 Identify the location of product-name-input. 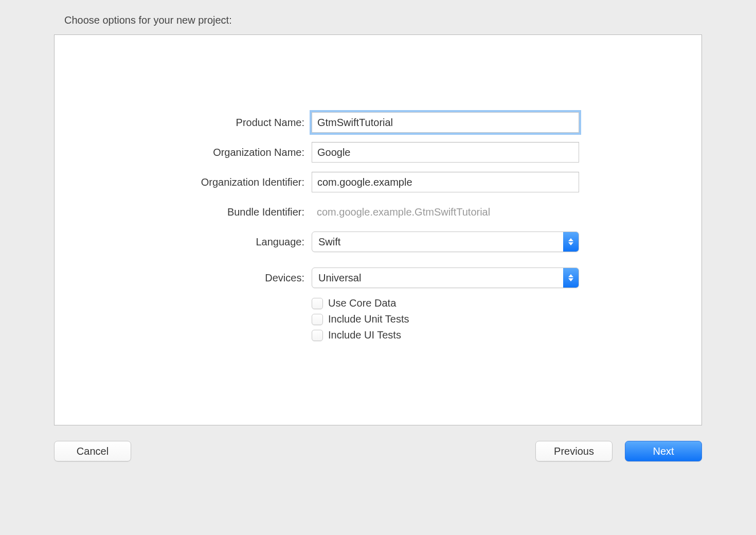
(445, 122).